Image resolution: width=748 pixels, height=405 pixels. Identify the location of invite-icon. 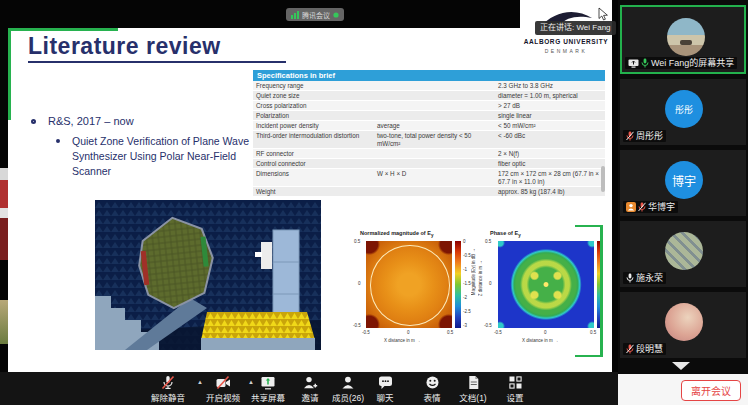
(310, 382).